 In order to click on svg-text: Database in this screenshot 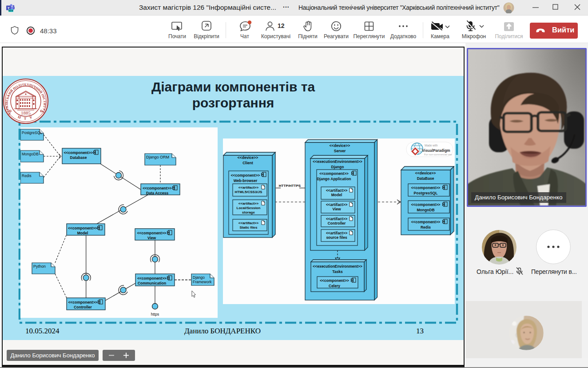, I will do `click(79, 158)`.